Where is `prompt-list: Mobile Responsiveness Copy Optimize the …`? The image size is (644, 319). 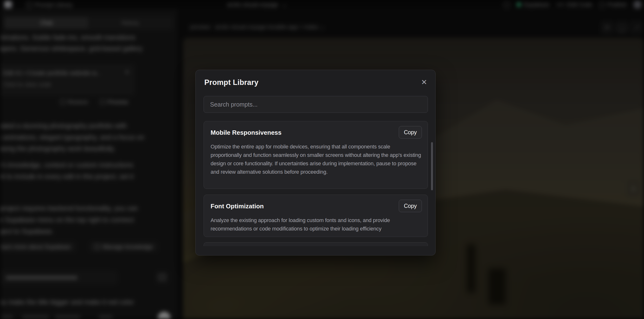
prompt-list: Mobile Responsiveness Copy Optimize the … is located at coordinates (316, 184).